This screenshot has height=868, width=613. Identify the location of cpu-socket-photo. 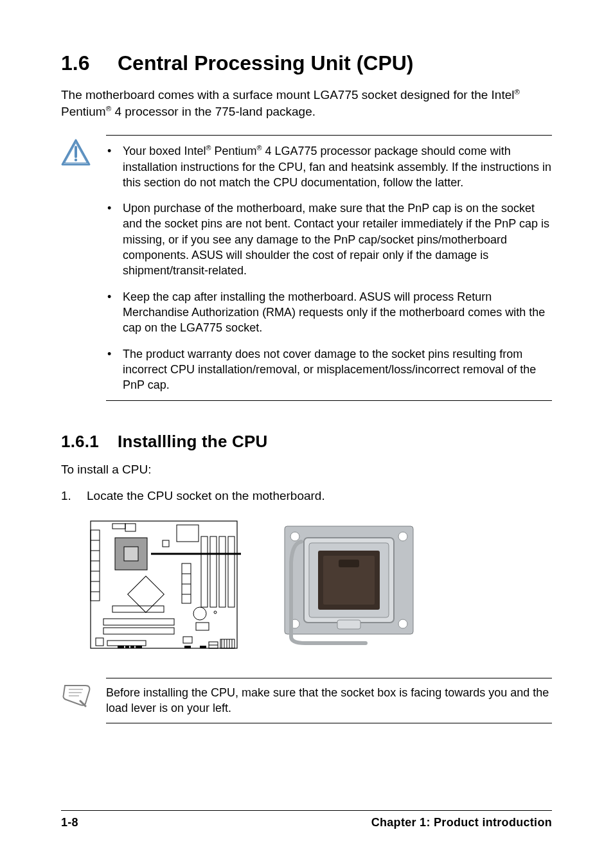
(352, 585).